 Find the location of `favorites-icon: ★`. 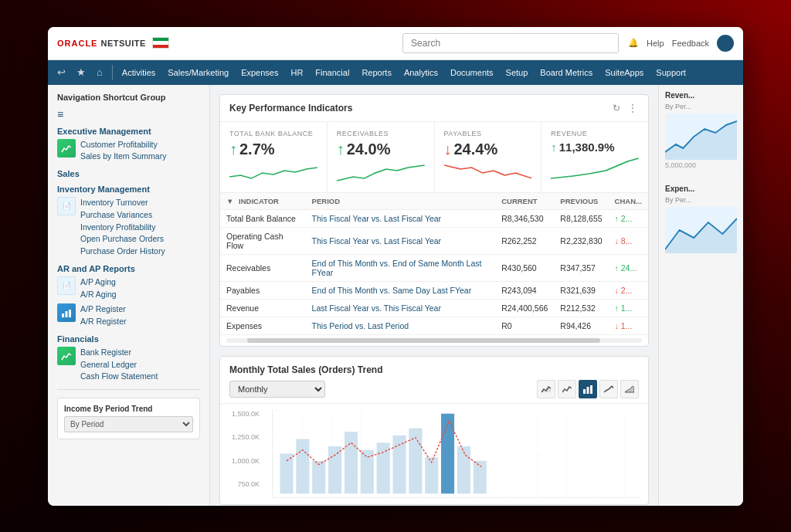

favorites-icon: ★ is located at coordinates (81, 73).